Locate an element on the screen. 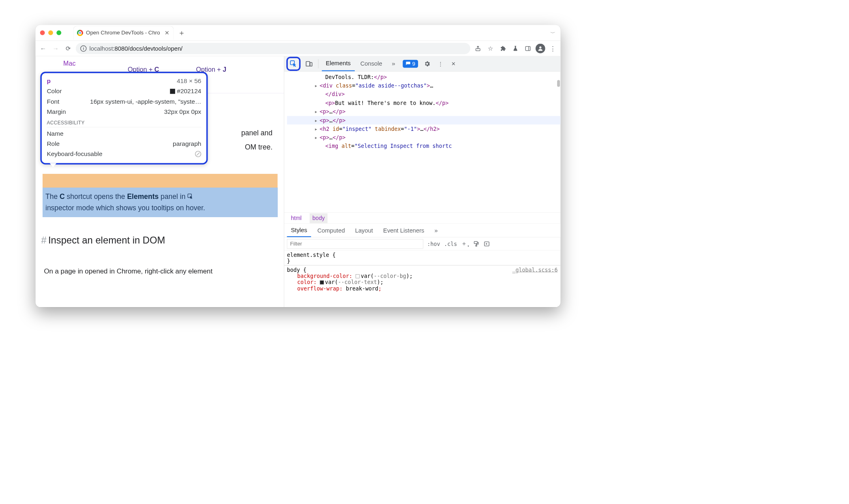  styles-rules: element.style { } body {_global.scss:6 b… is located at coordinates (422, 279).